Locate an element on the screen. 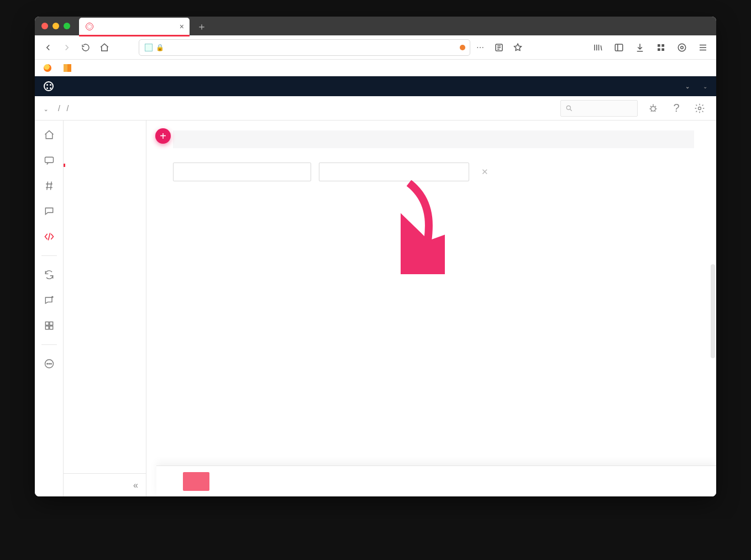 This screenshot has height=560, width=751. twilio-favicon-icon is located at coordinates (90, 27).